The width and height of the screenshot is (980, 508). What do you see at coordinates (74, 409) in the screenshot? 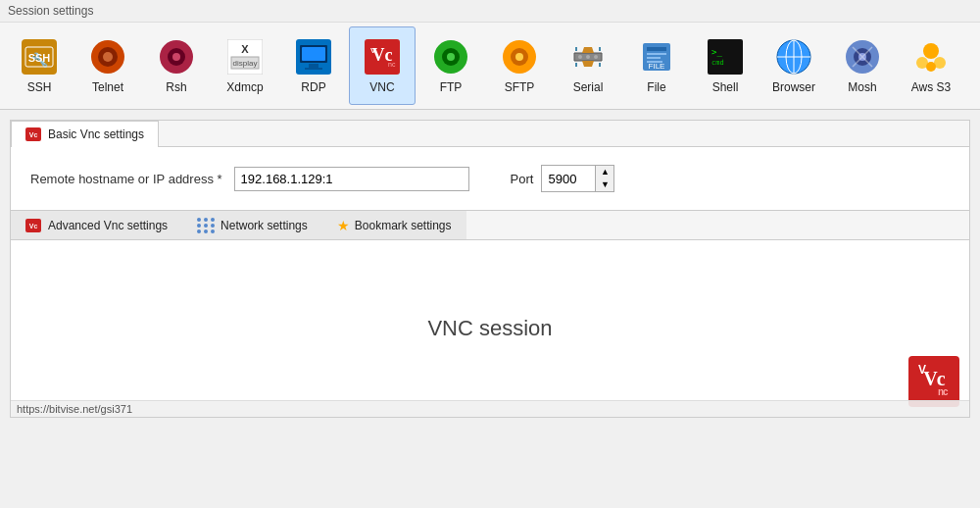
I see `url-text: https://bitvise.net/gsi371` at bounding box center [74, 409].